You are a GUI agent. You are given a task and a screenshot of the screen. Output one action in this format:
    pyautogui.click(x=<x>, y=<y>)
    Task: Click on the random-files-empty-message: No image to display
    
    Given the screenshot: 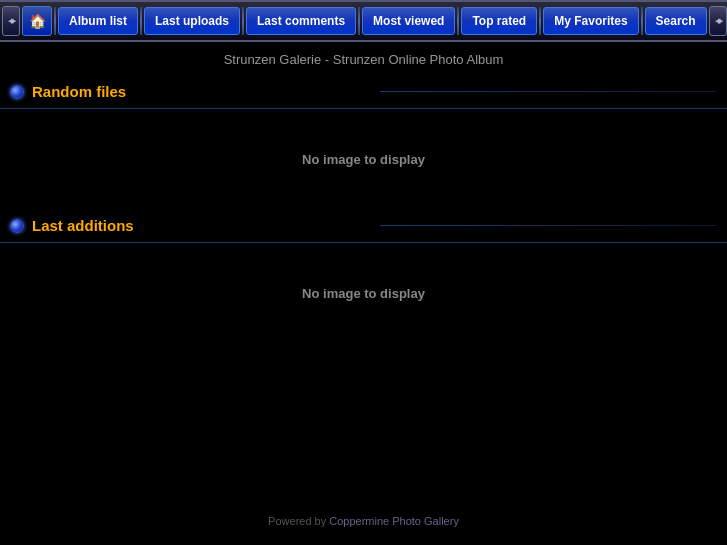 What is the action you would take?
    pyautogui.click(x=364, y=160)
    